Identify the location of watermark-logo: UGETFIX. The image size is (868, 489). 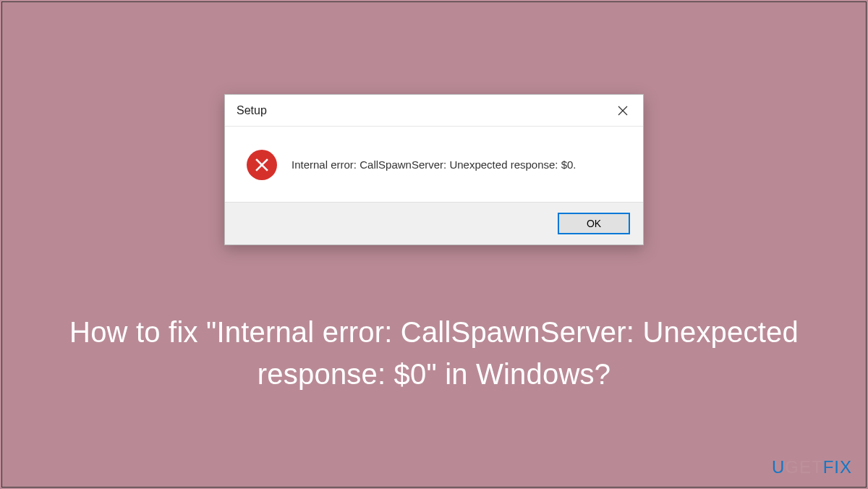
(812, 467).